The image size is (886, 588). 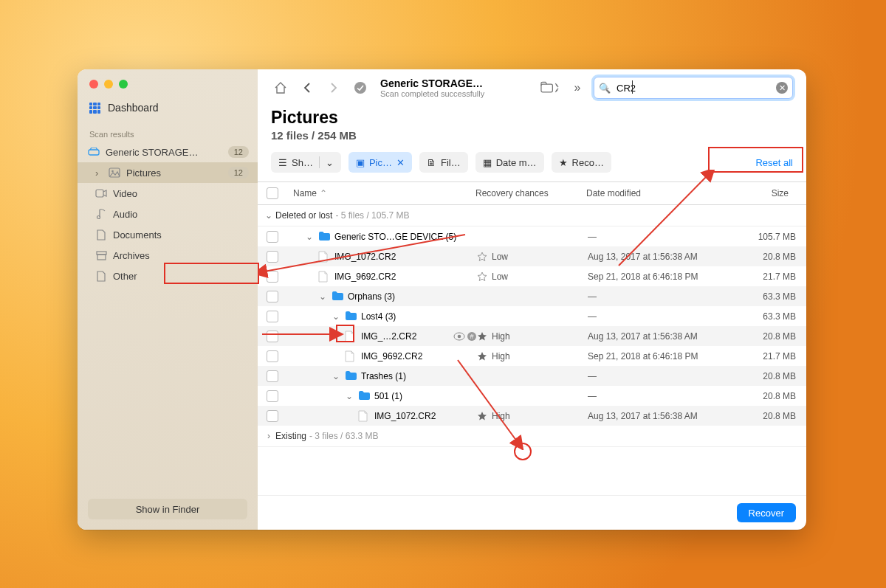 What do you see at coordinates (168, 276) in the screenshot?
I see `sidebar-item-other: Other` at bounding box center [168, 276].